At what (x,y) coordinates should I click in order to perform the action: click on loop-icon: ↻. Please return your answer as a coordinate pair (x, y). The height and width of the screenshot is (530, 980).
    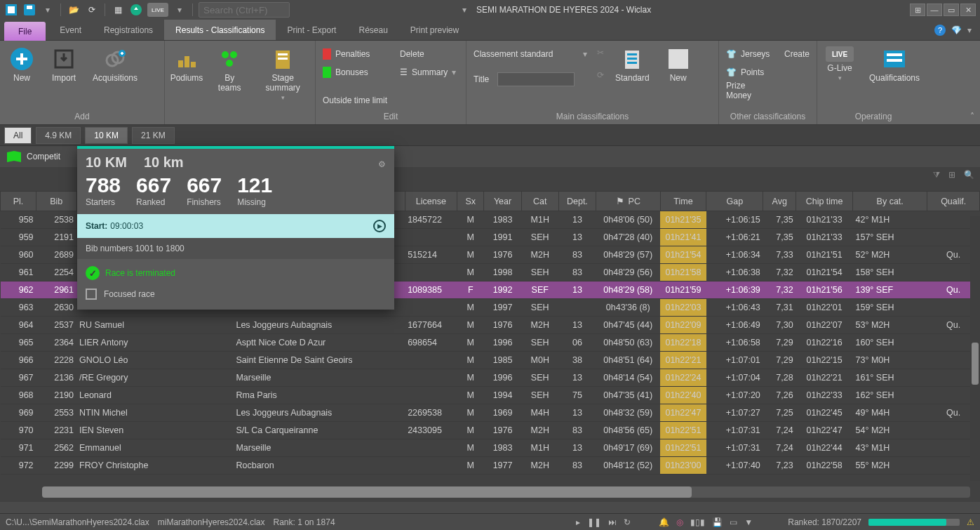
    Looking at the image, I should click on (627, 522).